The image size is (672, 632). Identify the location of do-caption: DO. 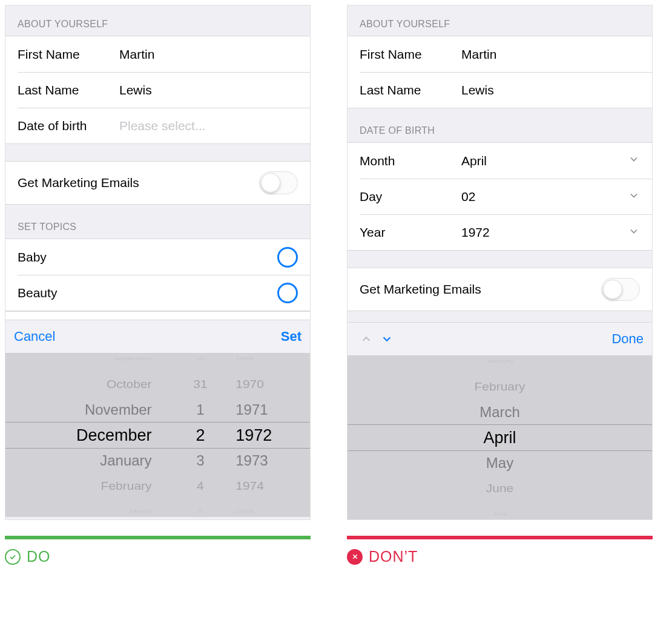
(157, 557).